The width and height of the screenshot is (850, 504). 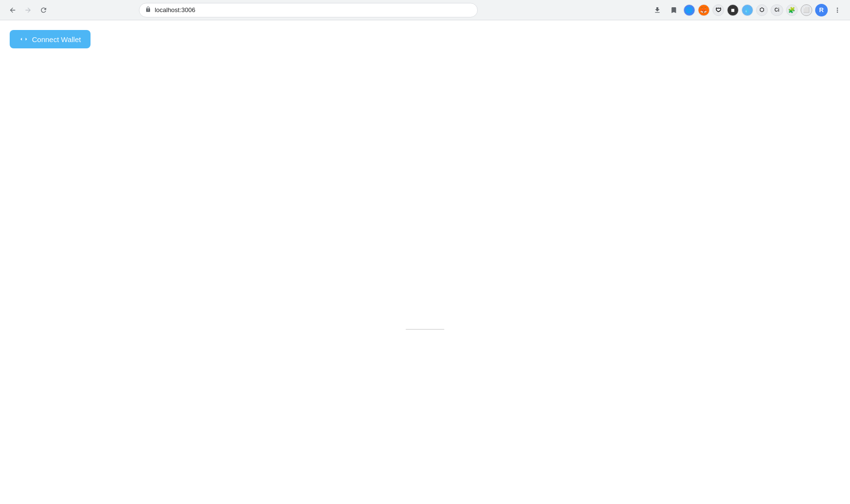 What do you see at coordinates (747, 10) in the screenshot?
I see `browser-actions: 🌐 🦊 🛡 ◼ 💧 ⬡ Ci 🧩 ⬜ R` at bounding box center [747, 10].